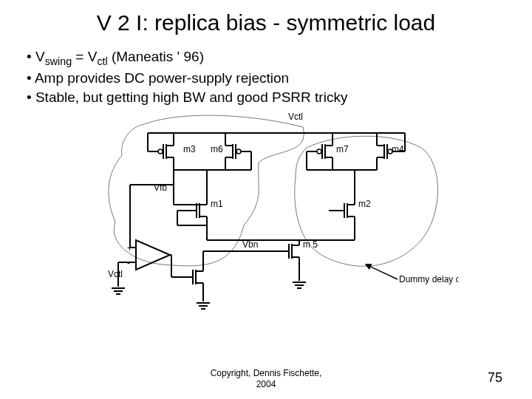 The width and height of the screenshot is (532, 399). I want to click on m3-label: m3, so click(189, 149).